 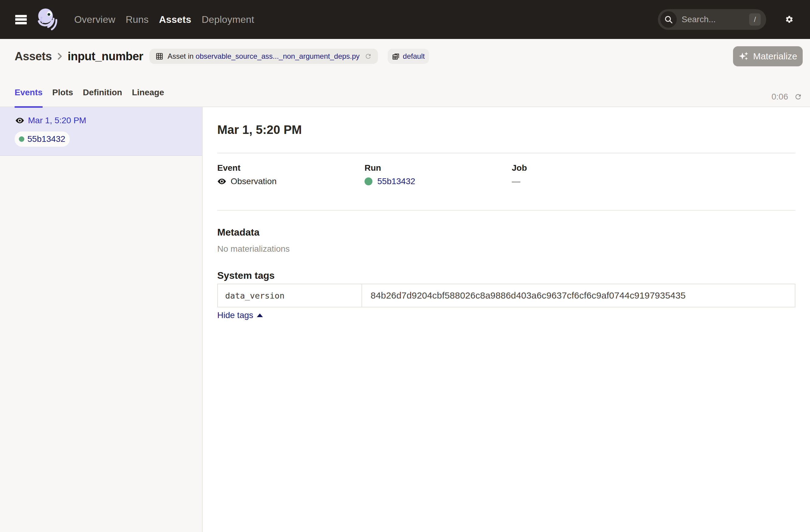 What do you see at coordinates (164, 20) in the screenshot?
I see `nav-items: Overview Runs Assets Deployment` at bounding box center [164, 20].